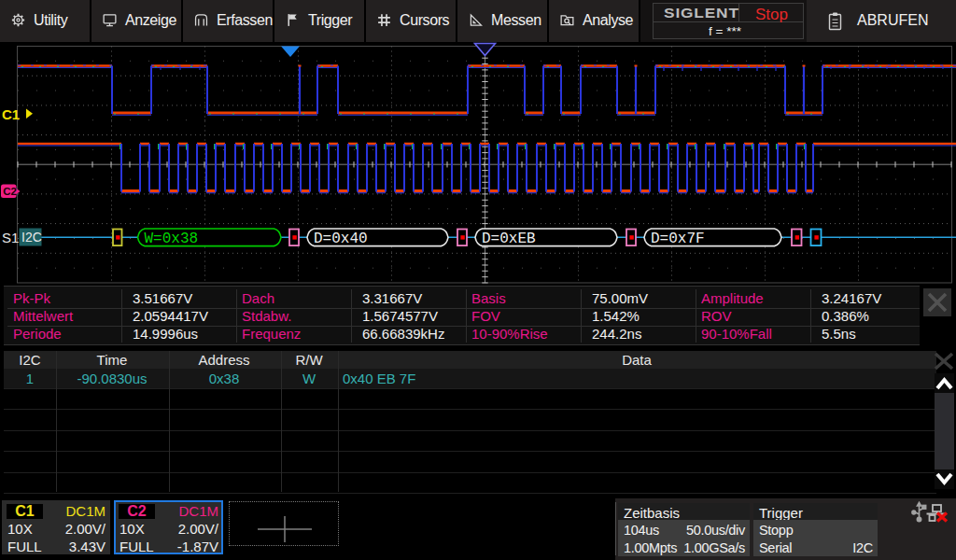 Image resolution: width=956 pixels, height=560 pixels. Describe the element at coordinates (9, 191) in the screenshot. I see `svg-text: C2` at that location.